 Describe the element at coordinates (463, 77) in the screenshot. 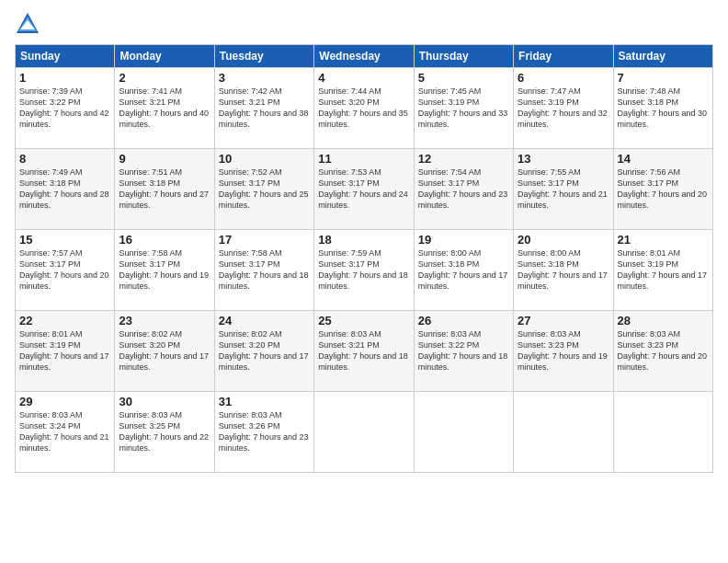

I see `day-number: 5` at that location.